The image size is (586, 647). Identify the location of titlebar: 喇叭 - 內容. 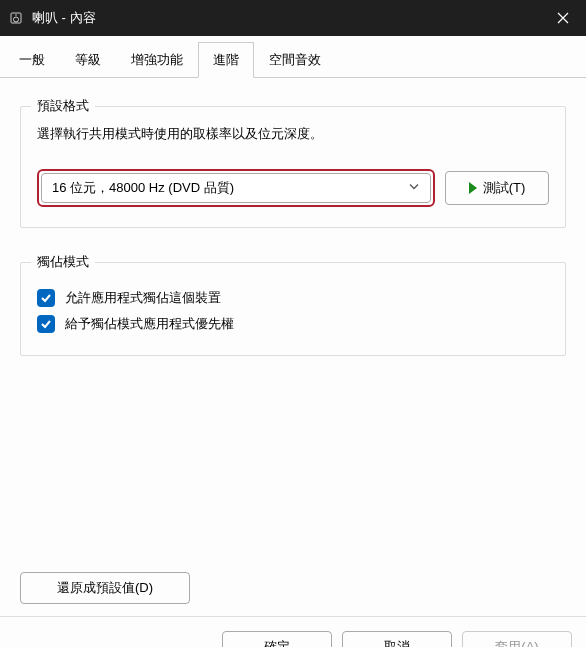
(293, 18).